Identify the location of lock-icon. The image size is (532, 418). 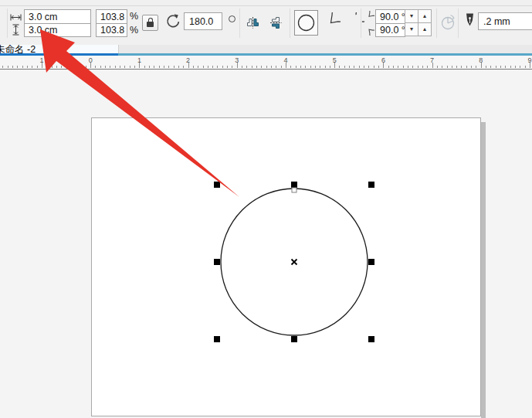
(150, 25).